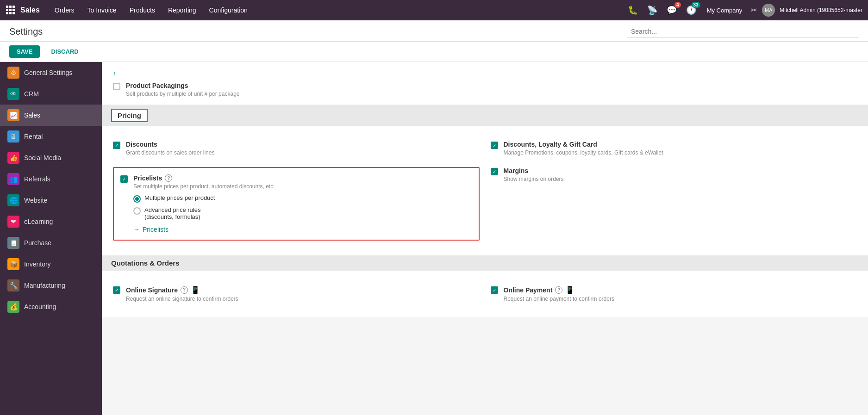 This screenshot has height=415, width=868. Describe the element at coordinates (303, 229) in the screenshot. I see `pricelists-link: → Pricelists` at that location.